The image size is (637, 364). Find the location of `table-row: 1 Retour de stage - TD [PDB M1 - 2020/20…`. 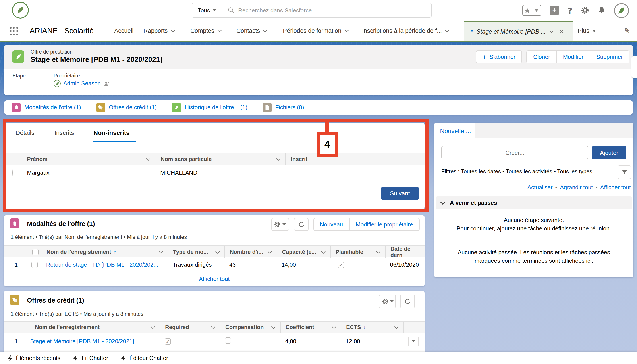

table-row: 1 Retour de stage - TD [PDB M1 - 2020/20… is located at coordinates (214, 265).